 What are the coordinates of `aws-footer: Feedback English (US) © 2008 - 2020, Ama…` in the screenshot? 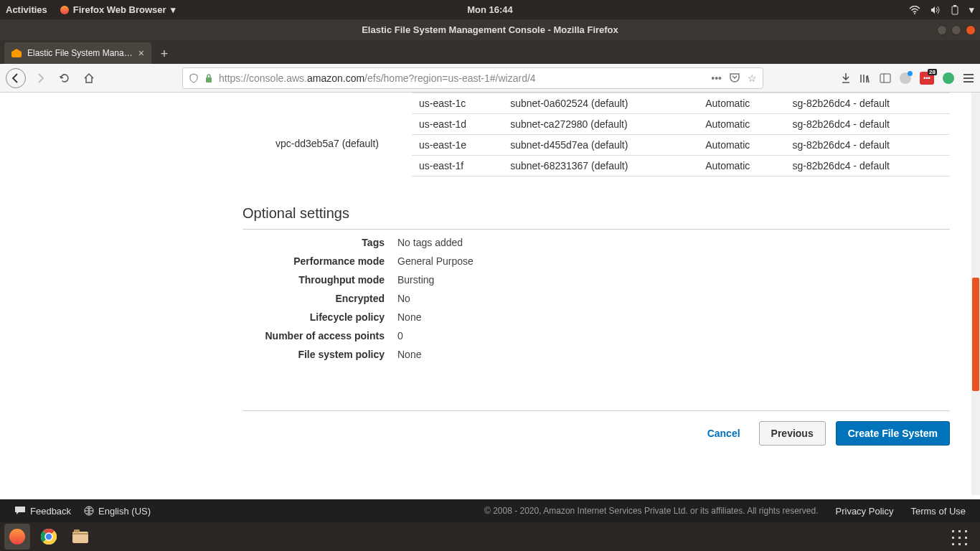 It's located at (490, 511).